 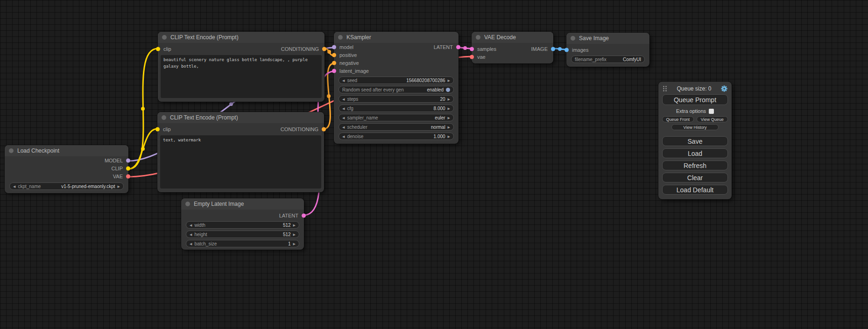 I want to click on output-slot-image, so click(x=553, y=49).